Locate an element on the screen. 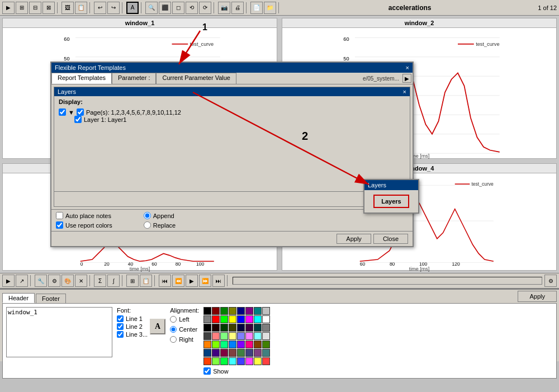  flex-report-close-x: × is located at coordinates (408, 68).